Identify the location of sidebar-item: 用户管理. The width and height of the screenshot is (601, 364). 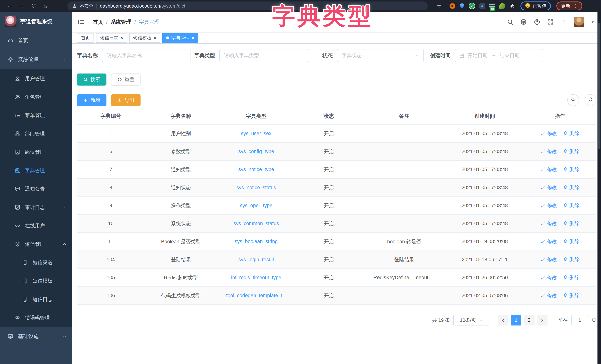
(36, 79).